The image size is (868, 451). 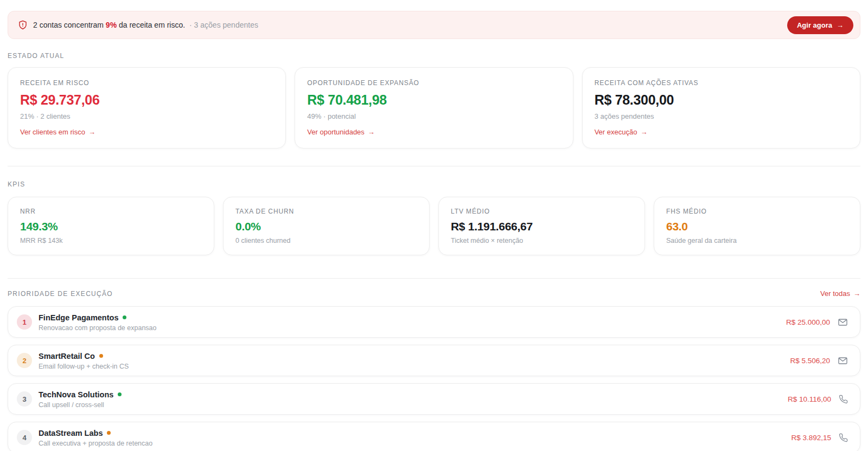 I want to click on risk-alert-banner: 2 contas concentram 9% da receita em ris…, so click(x=434, y=25).